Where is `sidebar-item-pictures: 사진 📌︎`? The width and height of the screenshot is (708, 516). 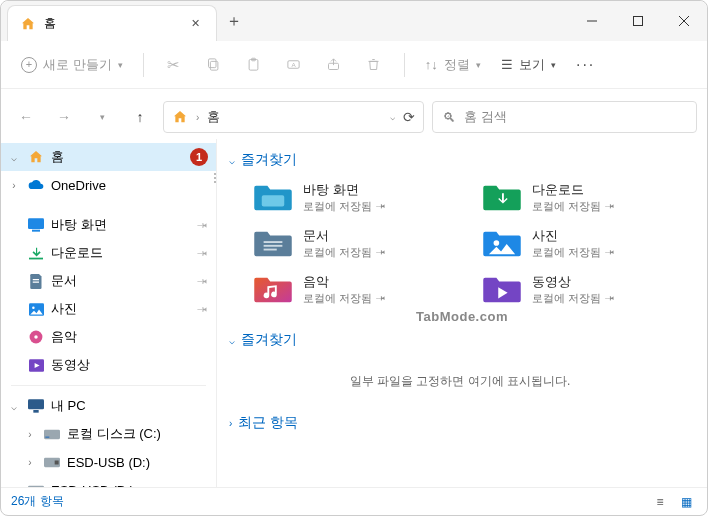
sidebar-item-pictures: 사진 📌︎ is located at coordinates (108, 309).